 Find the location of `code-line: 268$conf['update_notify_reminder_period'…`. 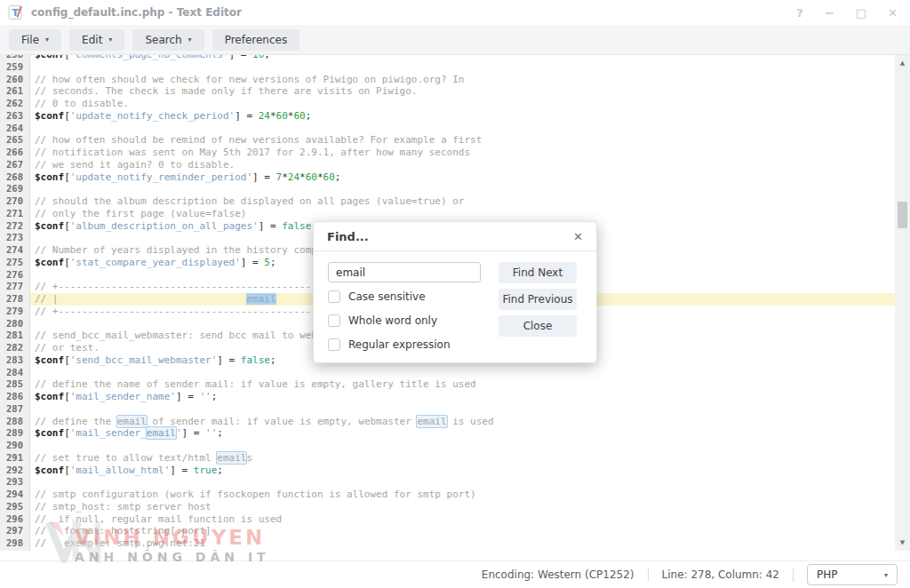

code-line: 268$conf['update_notify_reminder_period'… is located at coordinates (448, 178).